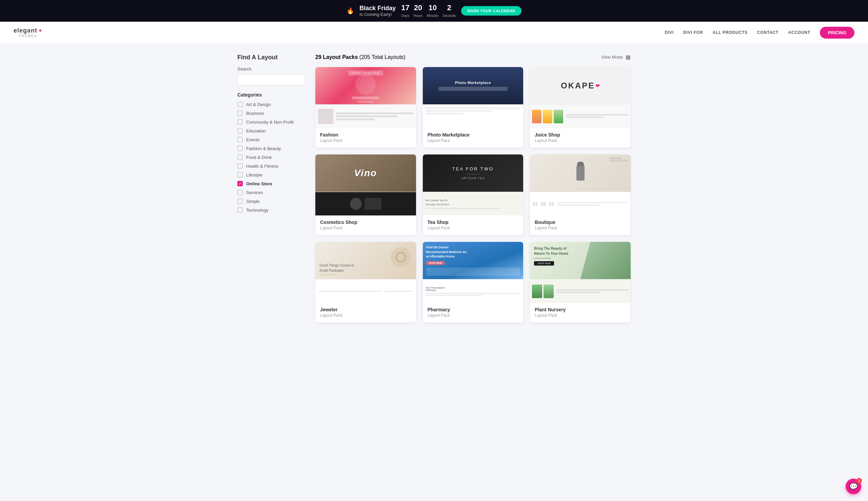 This screenshot has height=501, width=868. I want to click on checkbox-simple, so click(240, 201).